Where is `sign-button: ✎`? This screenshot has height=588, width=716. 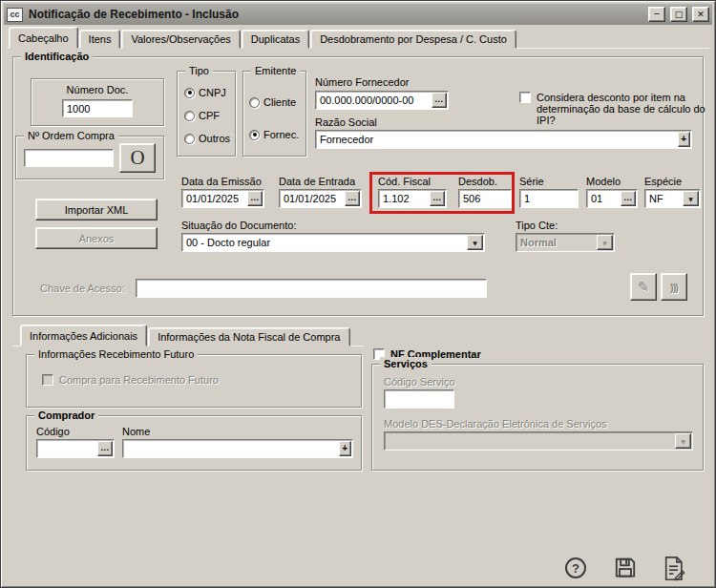
sign-button: ✎ is located at coordinates (643, 286).